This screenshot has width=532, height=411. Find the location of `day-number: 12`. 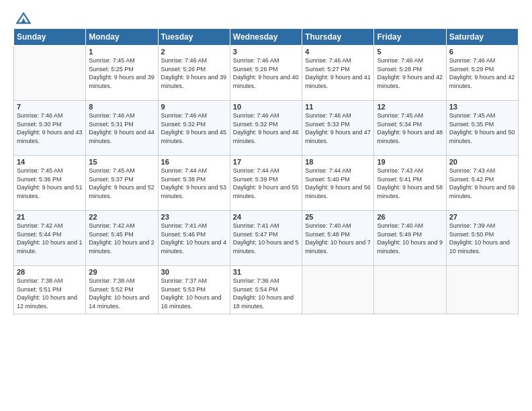

day-number: 12 is located at coordinates (410, 107).